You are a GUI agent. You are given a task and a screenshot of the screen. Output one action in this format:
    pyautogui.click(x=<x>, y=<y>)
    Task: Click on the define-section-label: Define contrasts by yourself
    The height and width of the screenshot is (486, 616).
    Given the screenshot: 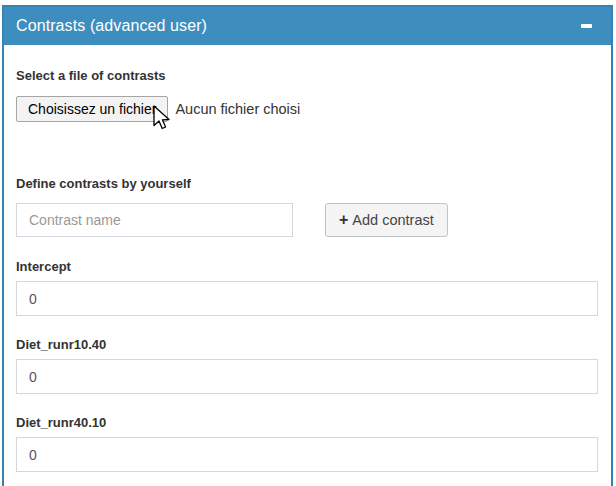 What is the action you would take?
    pyautogui.click(x=307, y=184)
    